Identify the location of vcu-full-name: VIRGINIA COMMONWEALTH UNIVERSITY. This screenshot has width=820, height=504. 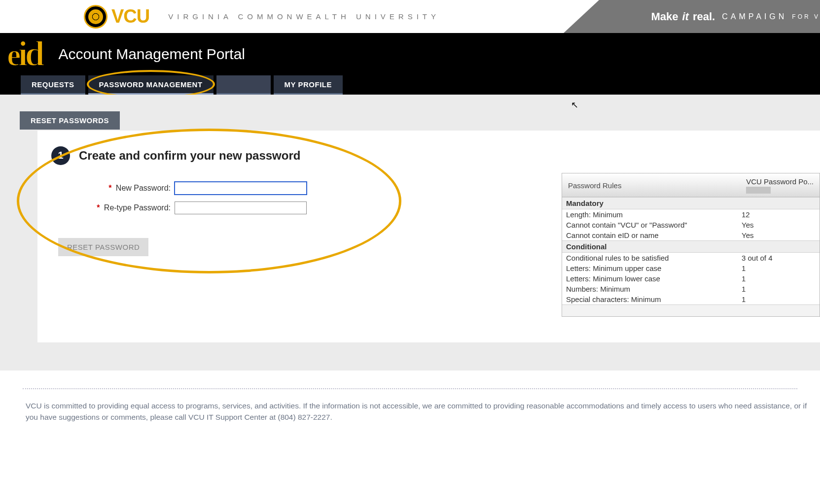
(304, 17).